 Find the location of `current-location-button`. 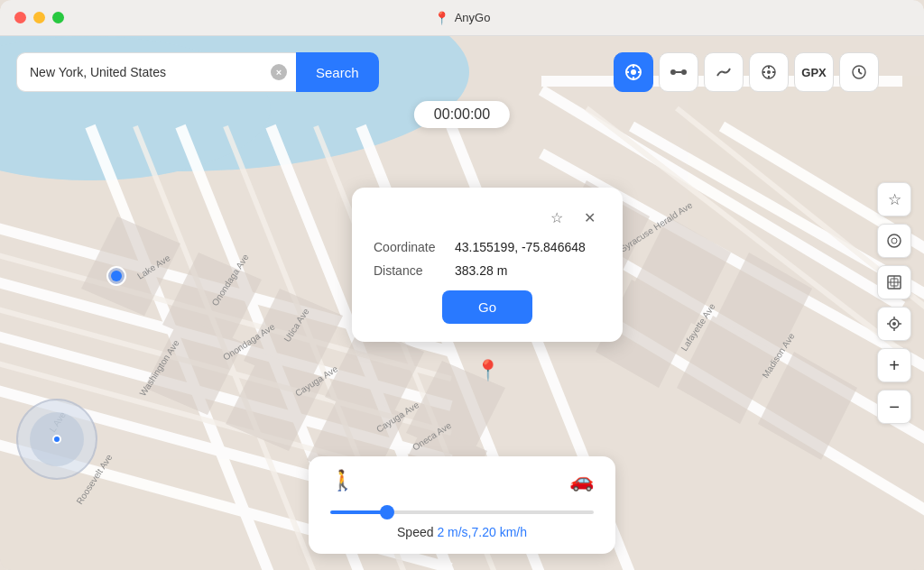

current-location-button is located at coordinates (894, 324).